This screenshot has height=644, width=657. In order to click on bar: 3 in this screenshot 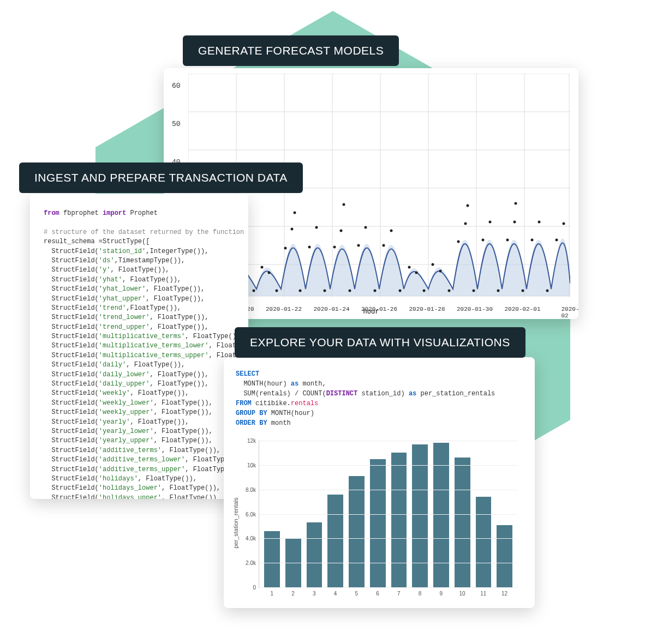, I will do `click(314, 555)`.